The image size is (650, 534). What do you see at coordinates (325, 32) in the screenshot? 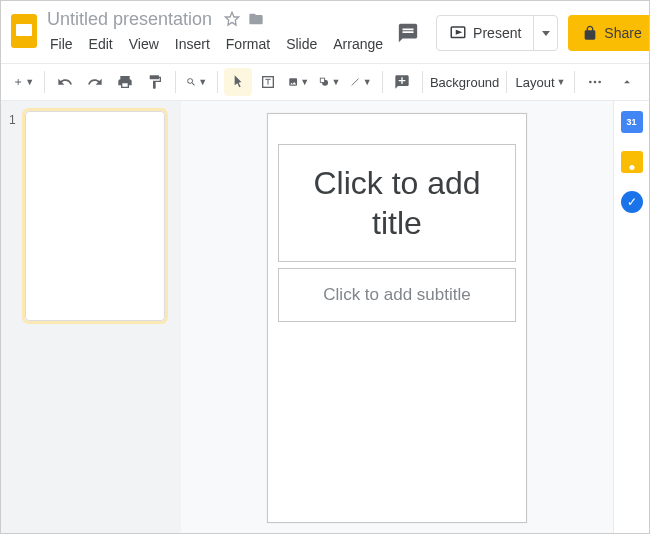
I see `app-header: Untitled presentation File Edit View Ins…` at bounding box center [325, 32].